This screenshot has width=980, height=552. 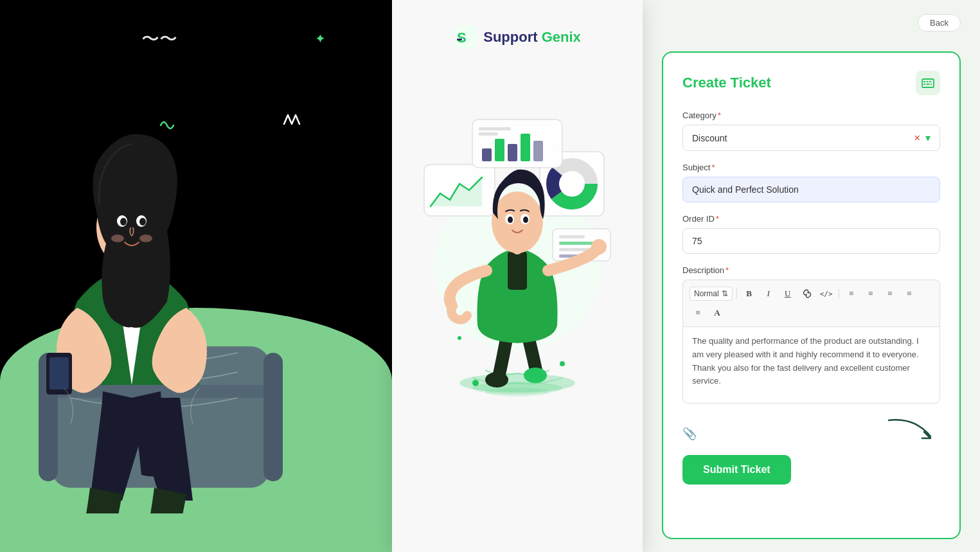 I want to click on brand-genix-text: Genix, so click(x=562, y=37).